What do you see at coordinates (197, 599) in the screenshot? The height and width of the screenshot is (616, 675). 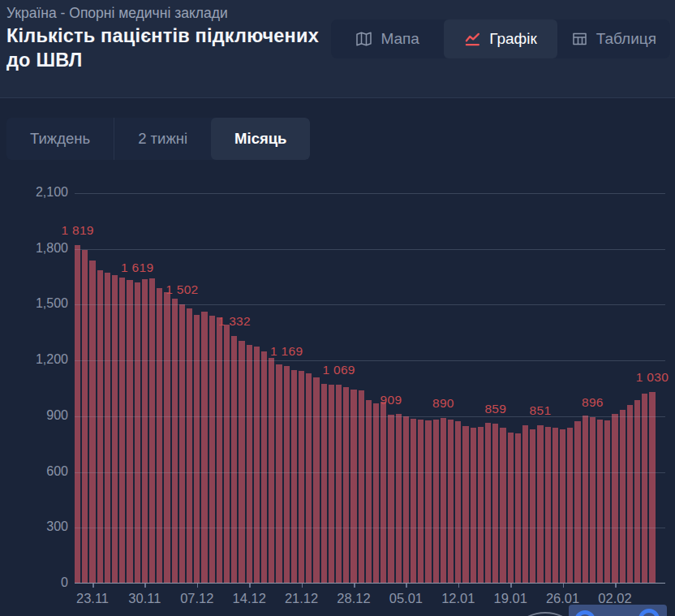 I see `x-axis-tick-label: 07.12` at bounding box center [197, 599].